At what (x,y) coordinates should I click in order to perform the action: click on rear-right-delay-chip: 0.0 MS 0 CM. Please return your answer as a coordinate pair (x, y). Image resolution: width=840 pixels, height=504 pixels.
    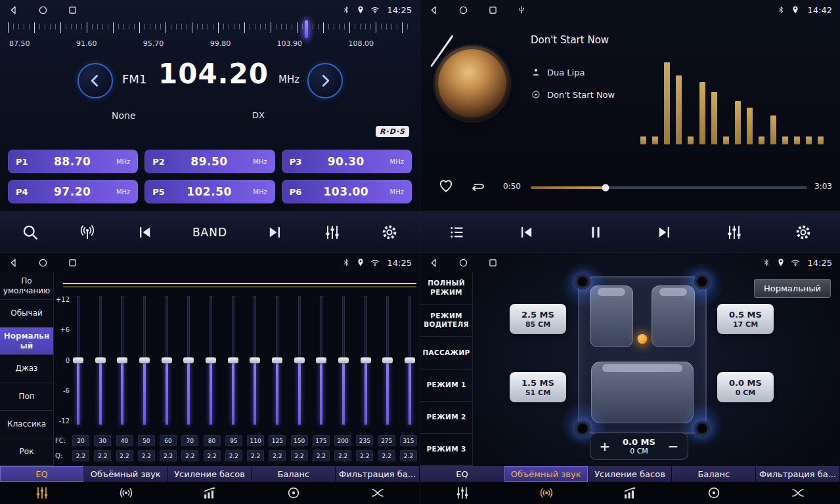
    Looking at the image, I should click on (745, 387).